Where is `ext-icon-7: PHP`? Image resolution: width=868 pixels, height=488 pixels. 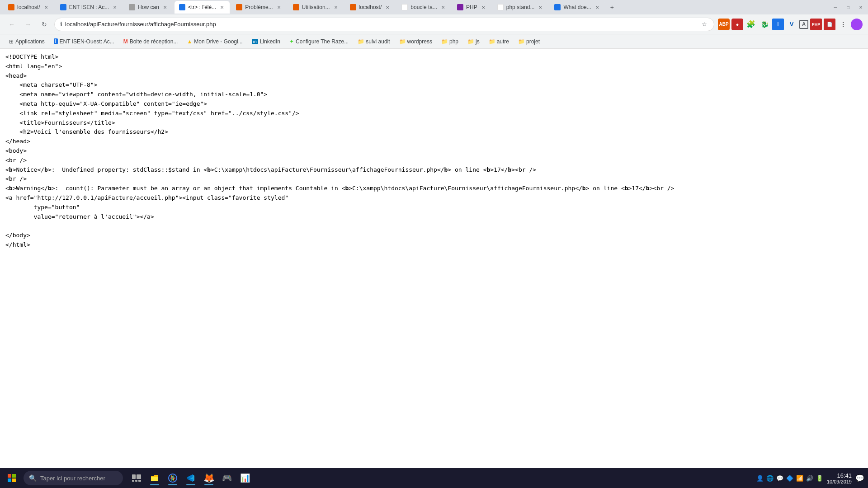 ext-icon-7: PHP is located at coordinates (816, 24).